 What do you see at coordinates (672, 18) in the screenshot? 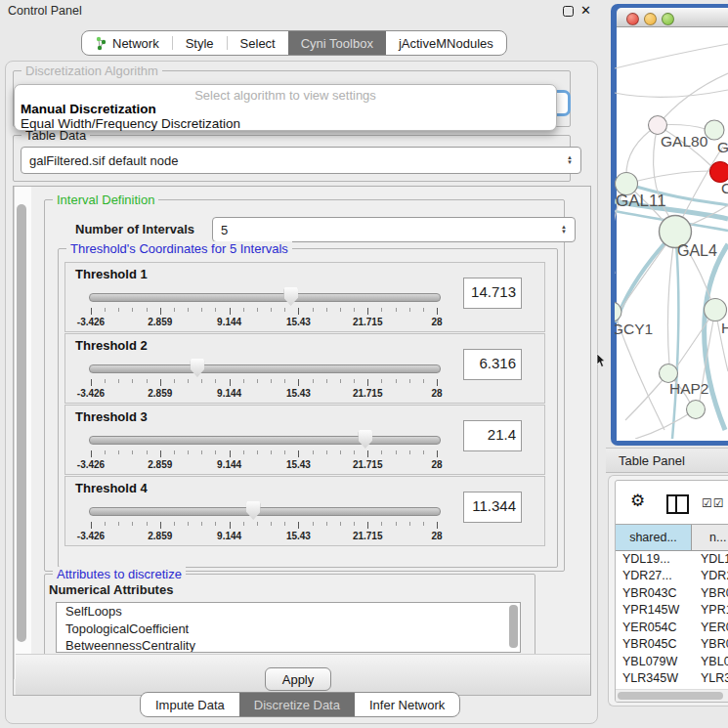
I see `network-window-titlebar` at bounding box center [672, 18].